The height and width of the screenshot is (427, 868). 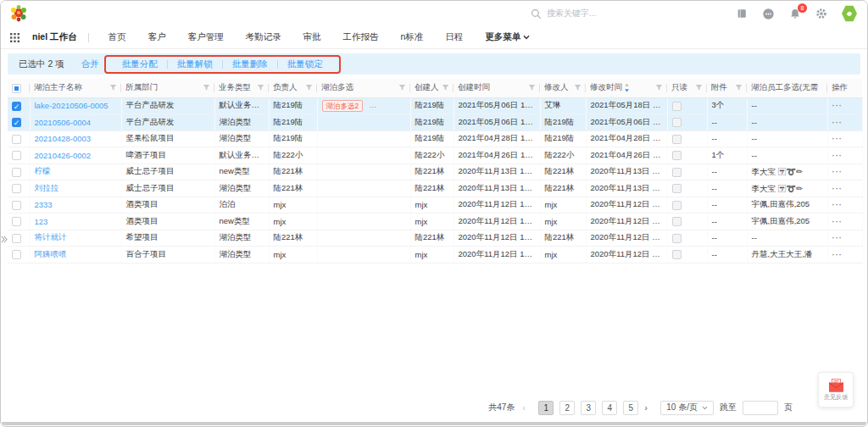 I want to click on more-menu: 更多菜单, so click(x=507, y=37).